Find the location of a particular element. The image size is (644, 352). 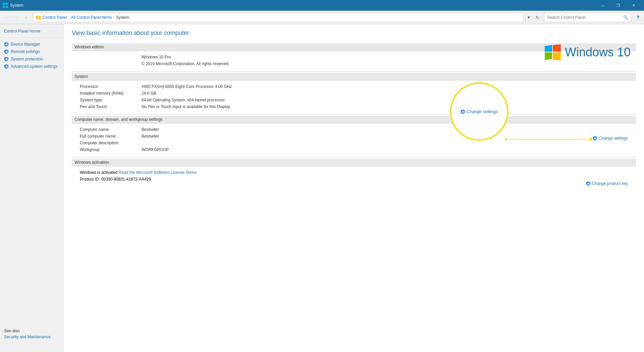

shield-icon-advanced is located at coordinates (6, 66).